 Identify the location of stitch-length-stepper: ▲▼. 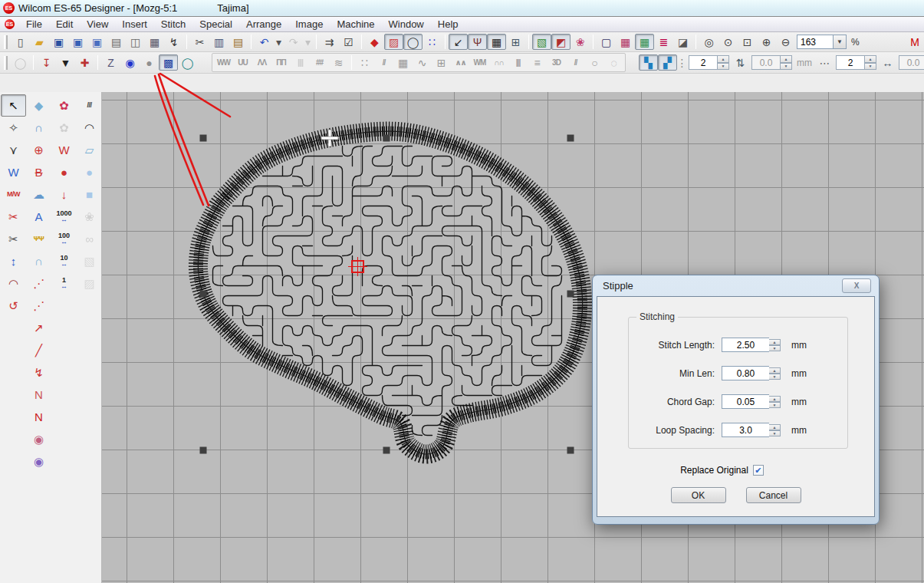
(774, 345).